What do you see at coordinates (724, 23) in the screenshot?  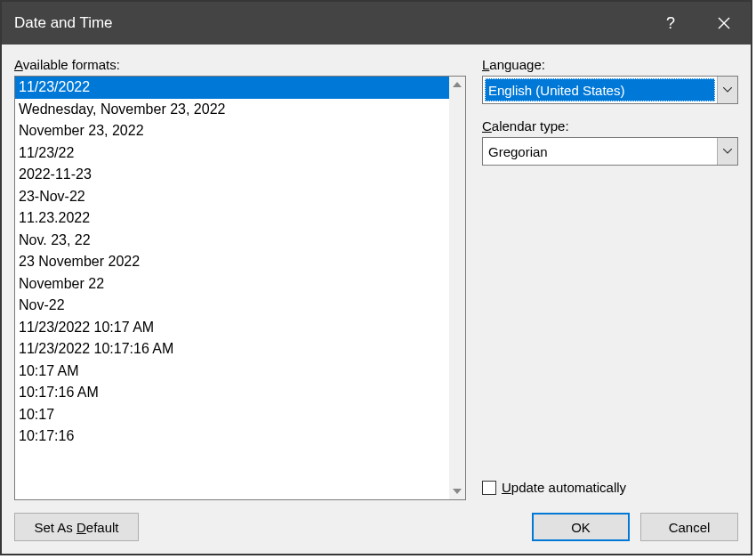 I see `close-icon` at bounding box center [724, 23].